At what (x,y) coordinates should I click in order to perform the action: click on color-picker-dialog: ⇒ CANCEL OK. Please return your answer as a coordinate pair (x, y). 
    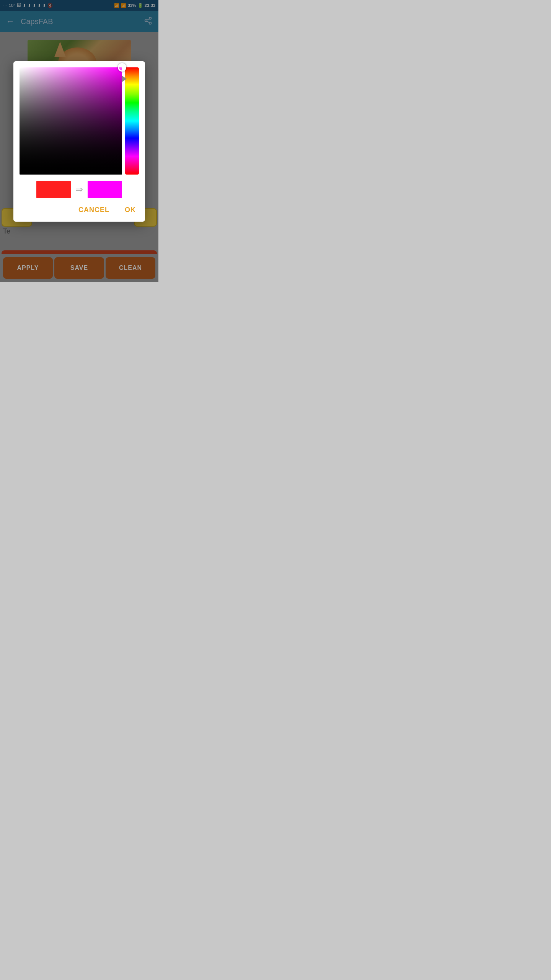
    Looking at the image, I should click on (79, 142).